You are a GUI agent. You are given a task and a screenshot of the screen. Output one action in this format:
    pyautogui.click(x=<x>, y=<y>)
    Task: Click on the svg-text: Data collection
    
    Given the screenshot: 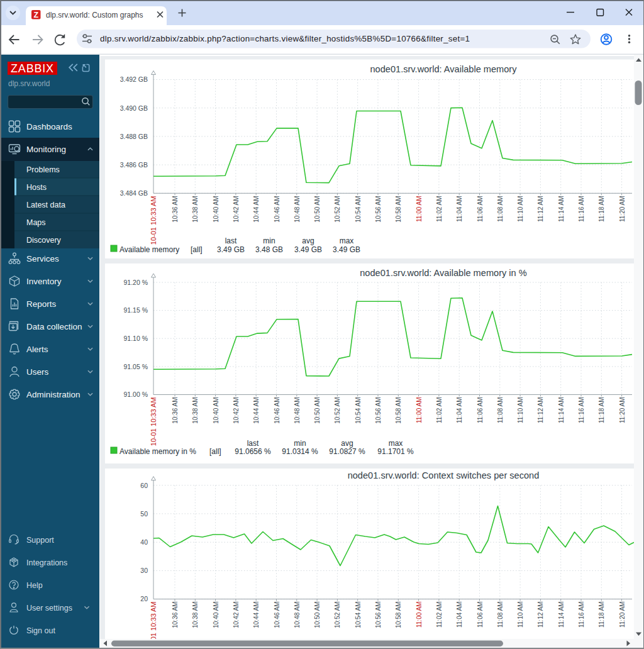 What is the action you would take?
    pyautogui.click(x=54, y=327)
    